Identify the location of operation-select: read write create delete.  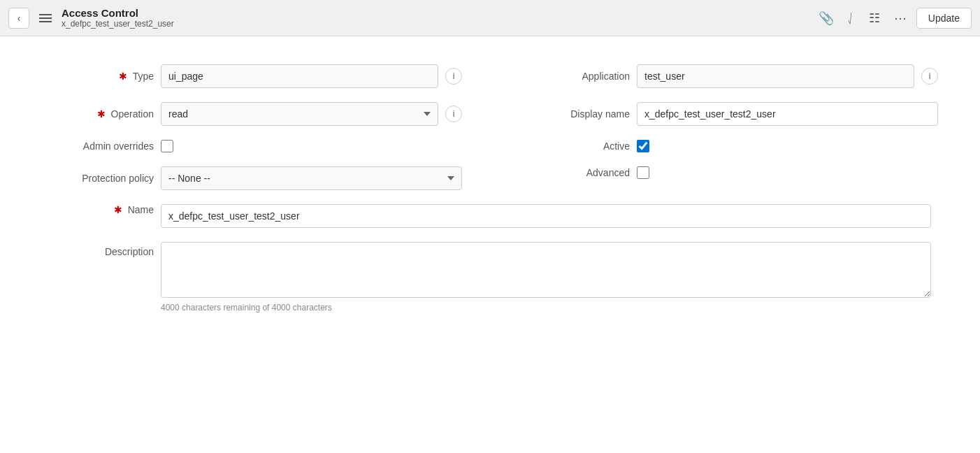
(299, 114).